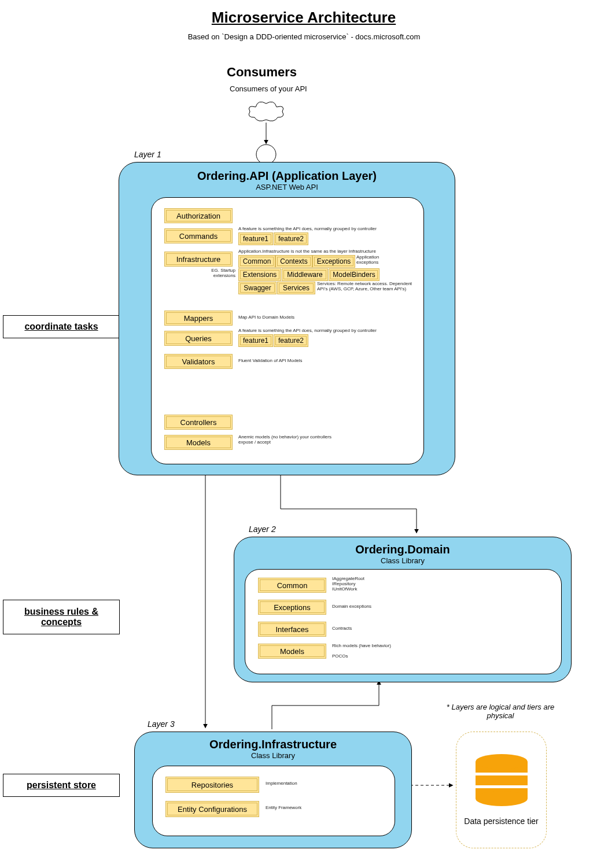  I want to click on pill-commands: Commands, so click(198, 236).